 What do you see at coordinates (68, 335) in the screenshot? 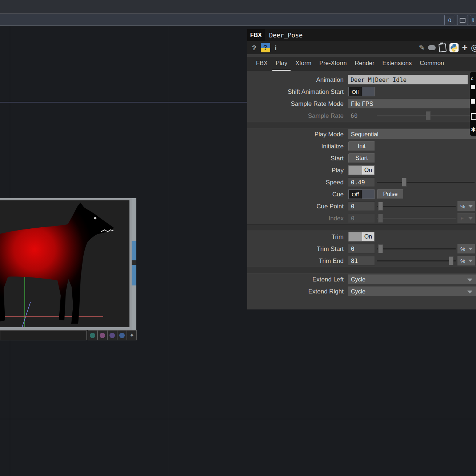
I see `viewer-bottom-bar: ✦` at bounding box center [68, 335].